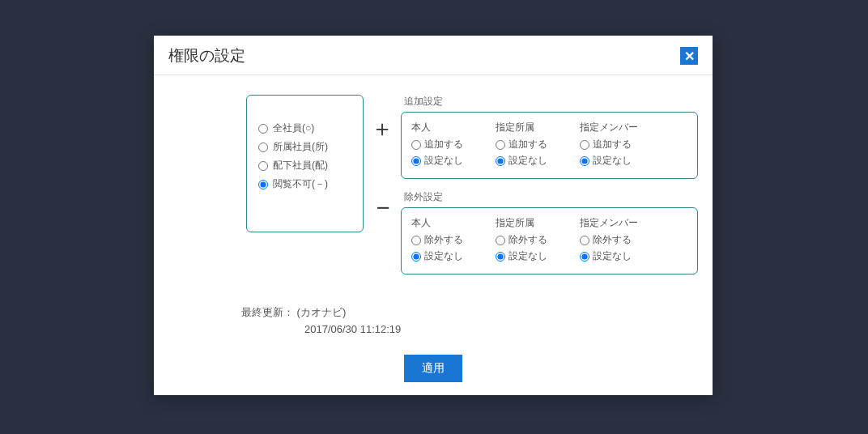  I want to click on add-self-none: 設定なし, so click(444, 160).